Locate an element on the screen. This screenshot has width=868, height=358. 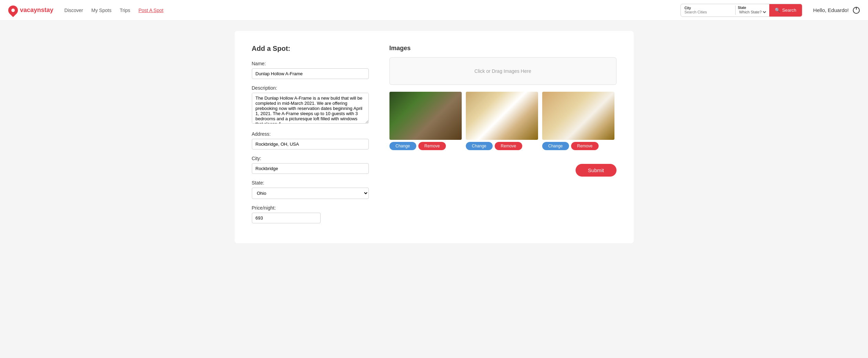
search-button: 🔍 Search is located at coordinates (785, 10).